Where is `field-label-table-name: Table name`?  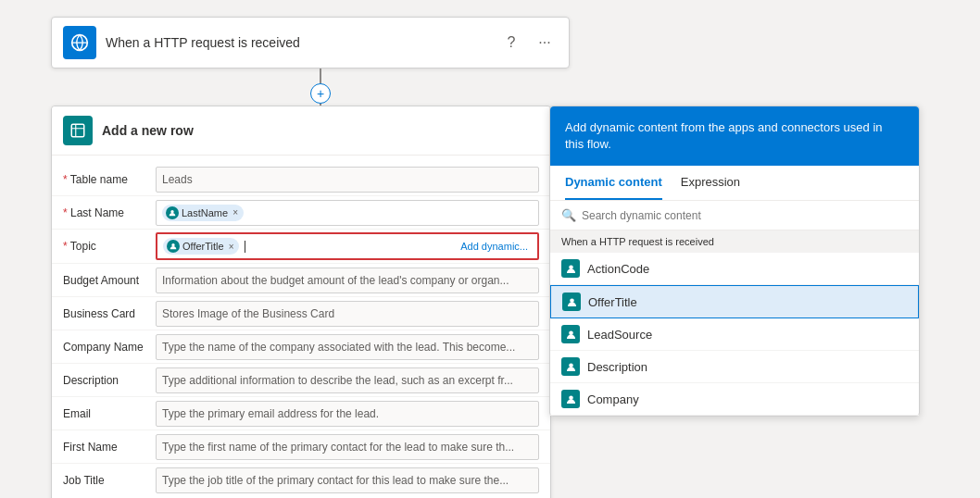
field-label-table-name: Table name is located at coordinates (109, 180).